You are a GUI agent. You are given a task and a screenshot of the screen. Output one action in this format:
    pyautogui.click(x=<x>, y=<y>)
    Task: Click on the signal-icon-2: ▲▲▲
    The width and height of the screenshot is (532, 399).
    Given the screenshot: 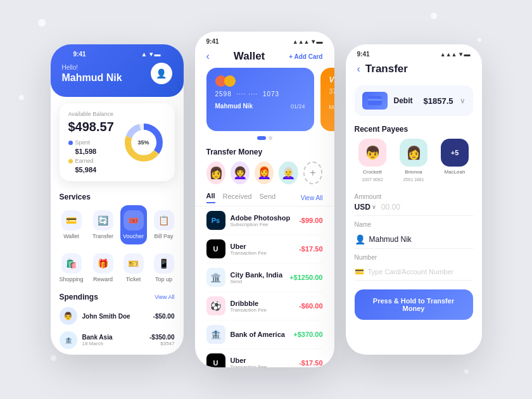 What is the action you would take?
    pyautogui.click(x=301, y=42)
    